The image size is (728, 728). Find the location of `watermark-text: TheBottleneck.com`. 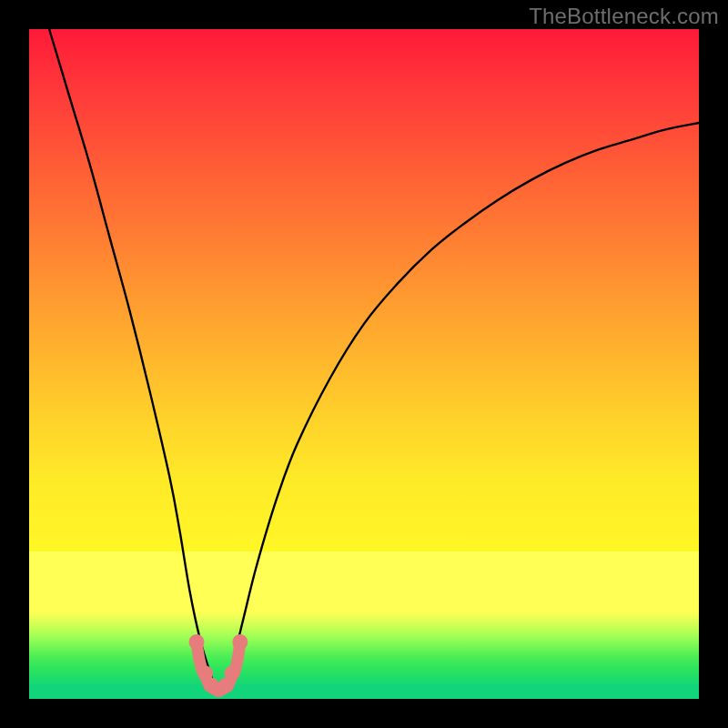

watermark-text: TheBottleneck.com is located at coordinates (624, 16).